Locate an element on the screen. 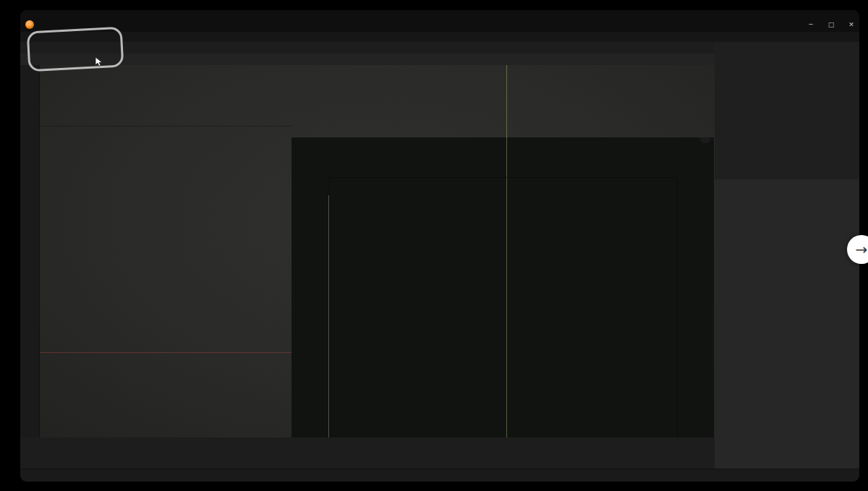 Image resolution: width=868 pixels, height=491 pixels. minimize-button: ─ is located at coordinates (811, 25).